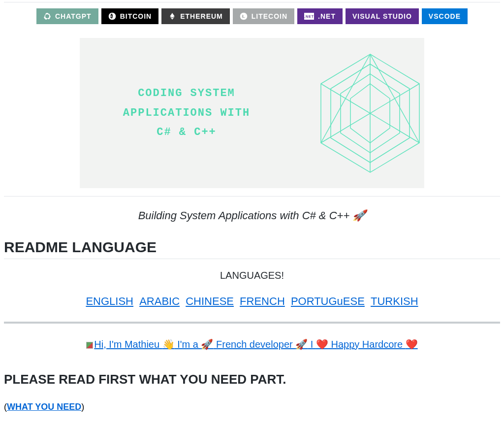 The height and width of the screenshot is (429, 504). I want to click on badge-row: CHATGPT ₿ BITCOIN ETHEREUM Ł LITECOIN .N…, so click(252, 16).